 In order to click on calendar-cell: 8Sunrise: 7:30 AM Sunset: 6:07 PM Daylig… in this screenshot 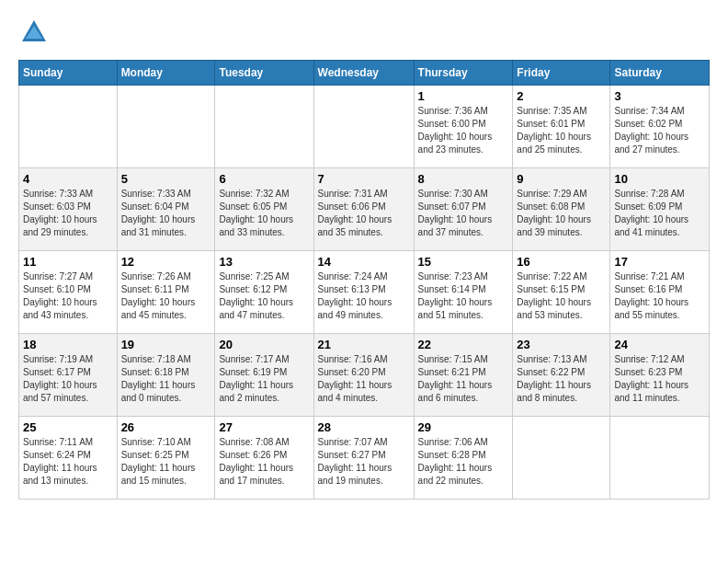, I will do `click(463, 210)`.